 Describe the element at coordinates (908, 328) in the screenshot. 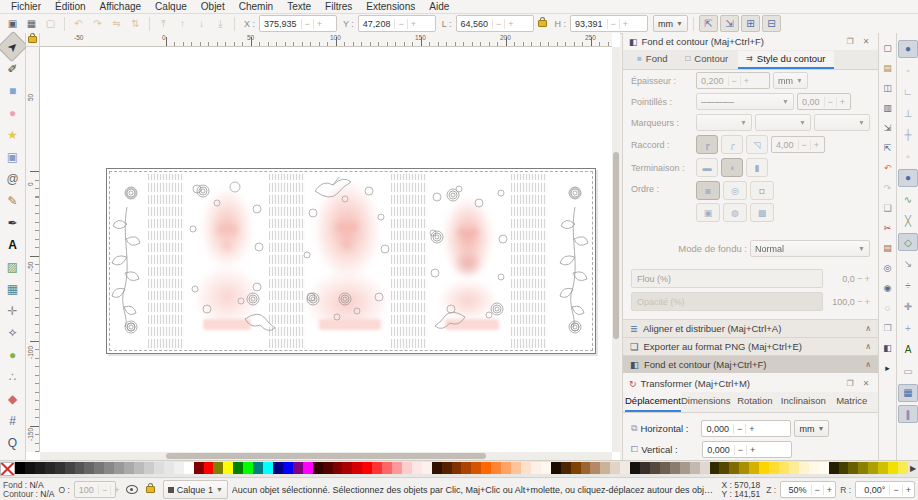

I see `snap-rotation-center-toggle: +` at that location.